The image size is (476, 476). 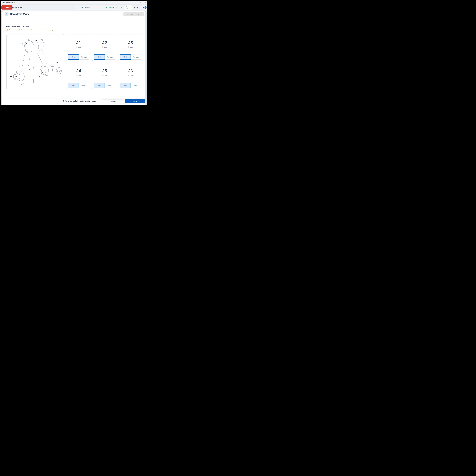 I want to click on scrollbar, so click(x=147, y=58).